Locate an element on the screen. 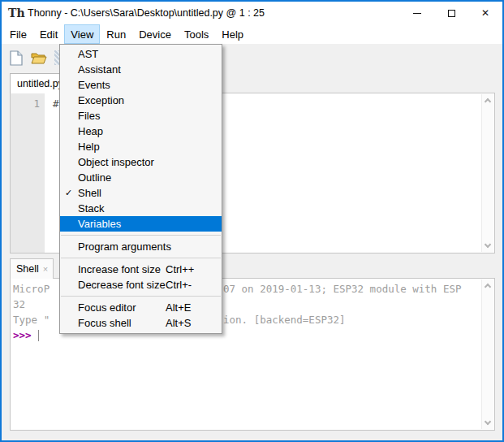 The width and height of the screenshot is (504, 442). menu-item-assistant: Assistant is located at coordinates (141, 70).